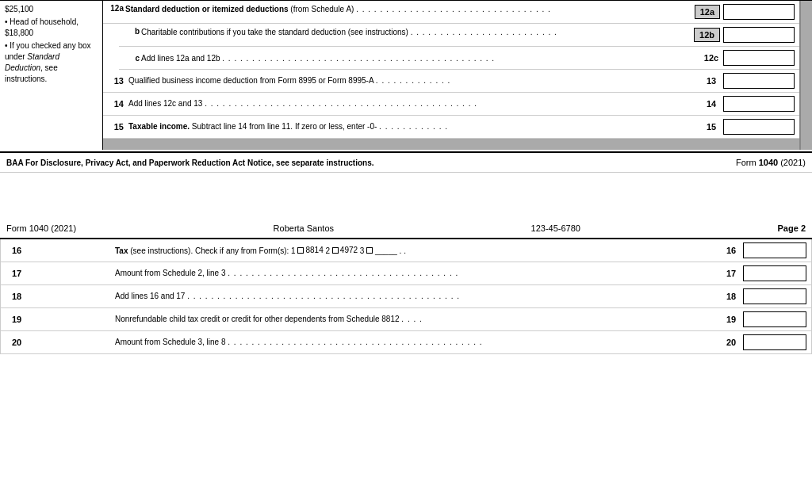 Image resolution: width=812 pixels, height=504 pixels. What do you see at coordinates (412, 319) in the screenshot?
I see `row-19-dots: . . . .` at bounding box center [412, 319].